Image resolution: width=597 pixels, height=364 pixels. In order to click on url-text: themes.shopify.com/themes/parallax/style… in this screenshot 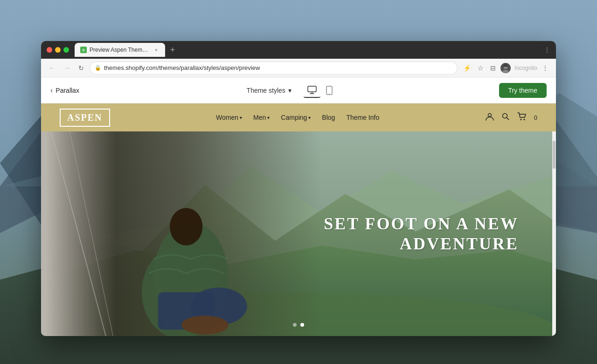, I will do `click(278, 68)`.